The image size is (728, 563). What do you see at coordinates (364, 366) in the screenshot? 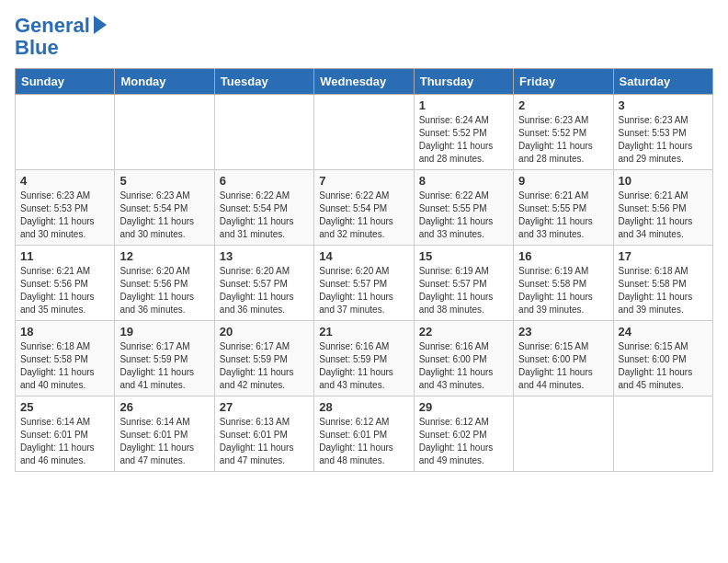
I see `day-info: Sunrise: 6:16 AM Sunset: 5:59 PM Dayligh…` at bounding box center [364, 366].